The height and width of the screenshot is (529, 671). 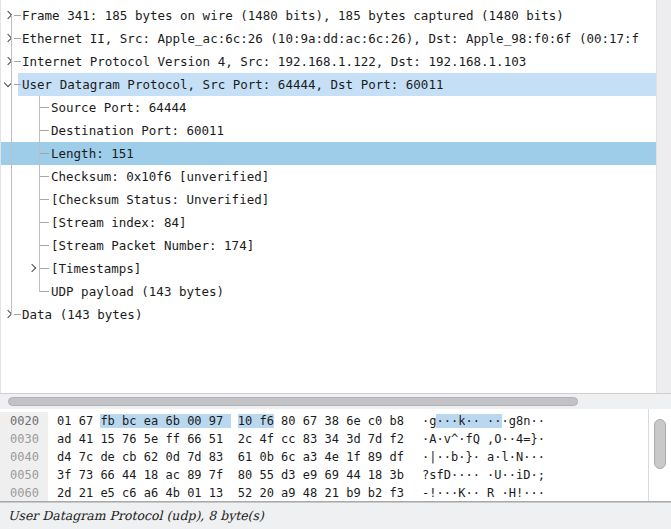 I want to click on hex-byte: a3, so click(x=310, y=457).